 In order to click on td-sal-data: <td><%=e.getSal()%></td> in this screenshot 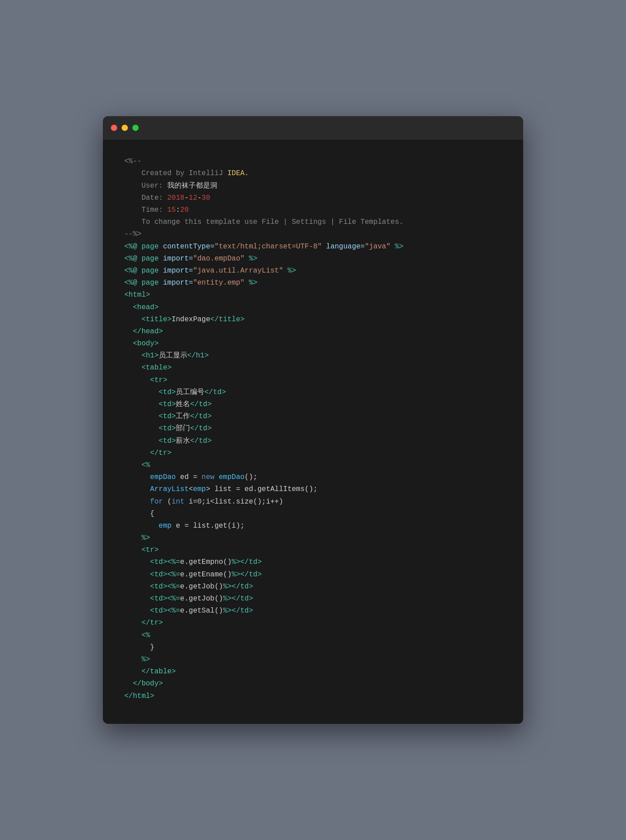, I will do `click(313, 611)`.